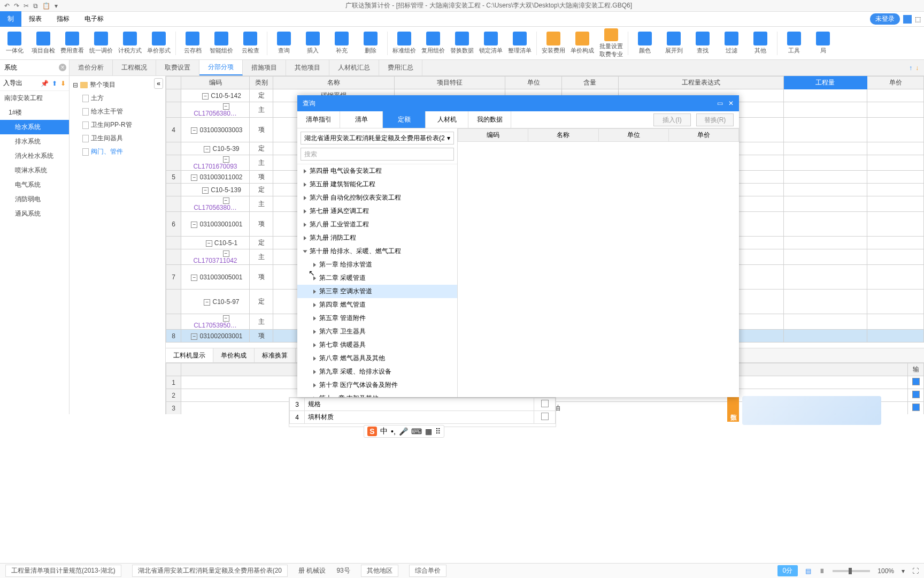 The height and width of the screenshot is (578, 924). What do you see at coordinates (450, 83) in the screenshot?
I see `col-header: 项目特征` at bounding box center [450, 83].